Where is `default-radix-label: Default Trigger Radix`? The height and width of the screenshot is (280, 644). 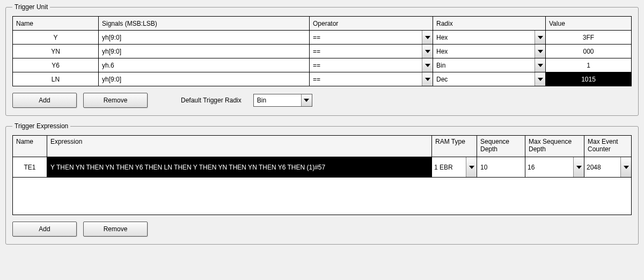 default-radix-label: Default Trigger Radix is located at coordinates (211, 100).